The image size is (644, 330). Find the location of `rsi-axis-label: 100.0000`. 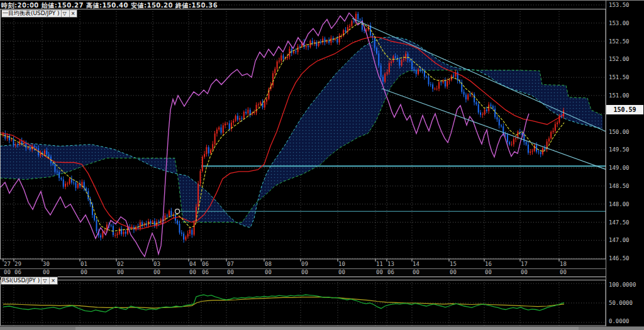

rsi-axis-label: 100.0000 is located at coordinates (623, 285).